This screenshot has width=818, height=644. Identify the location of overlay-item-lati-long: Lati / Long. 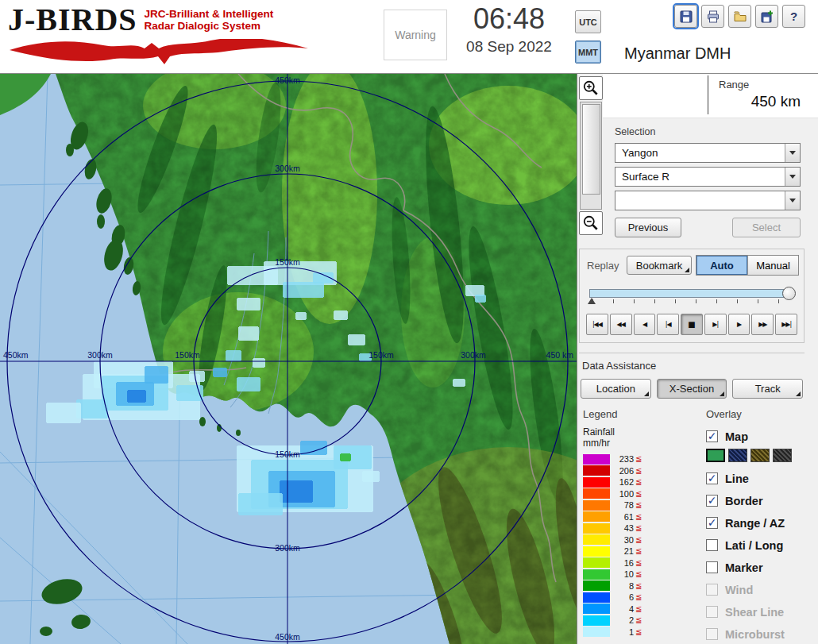
(759, 545).